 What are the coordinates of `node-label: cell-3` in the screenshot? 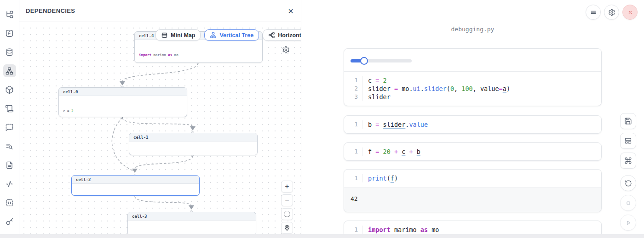 It's located at (192, 216).